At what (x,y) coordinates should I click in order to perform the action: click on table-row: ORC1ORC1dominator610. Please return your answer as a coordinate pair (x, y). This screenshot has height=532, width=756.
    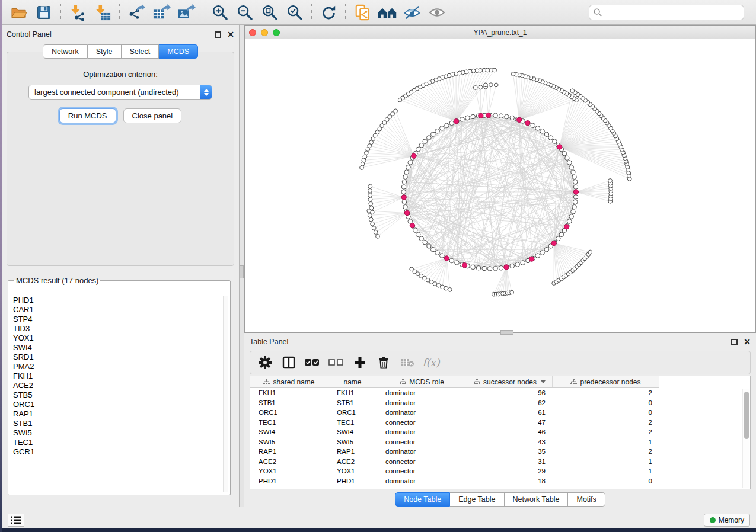
    Looking at the image, I should click on (455, 412).